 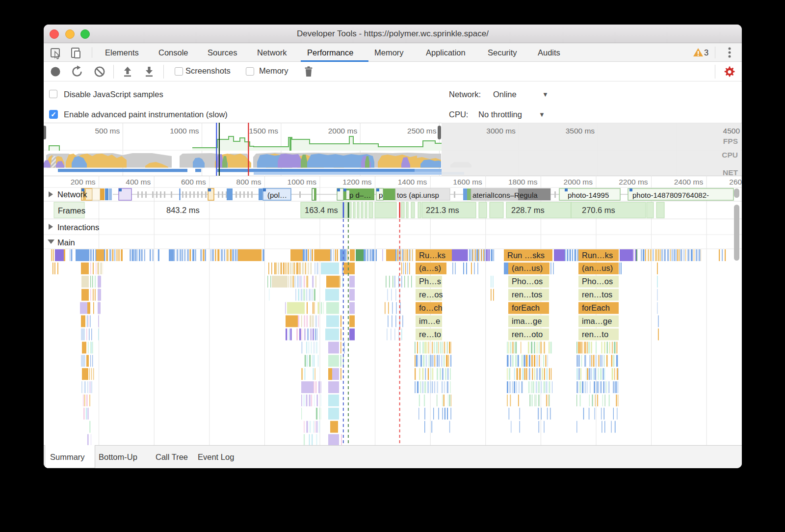 I want to click on svg-text: Ru…ks, so click(x=432, y=255).